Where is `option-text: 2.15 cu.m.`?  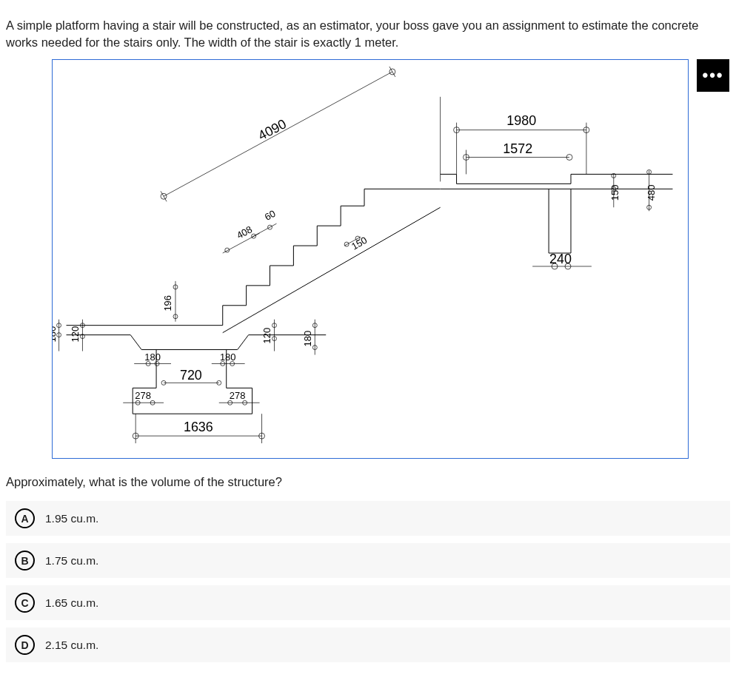 option-text: 2.15 cu.m. is located at coordinates (72, 645).